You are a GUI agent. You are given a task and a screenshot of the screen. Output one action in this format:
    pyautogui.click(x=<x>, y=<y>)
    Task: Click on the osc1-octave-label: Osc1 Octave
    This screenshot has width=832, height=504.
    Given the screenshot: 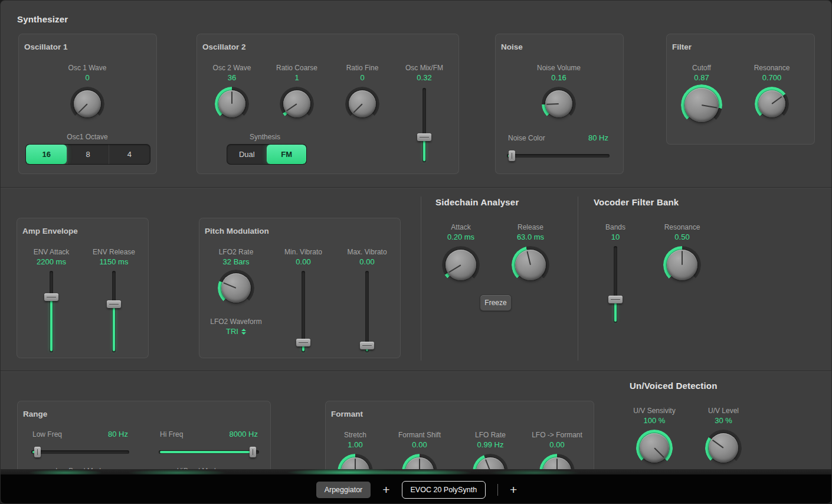 What is the action you would take?
    pyautogui.click(x=87, y=137)
    